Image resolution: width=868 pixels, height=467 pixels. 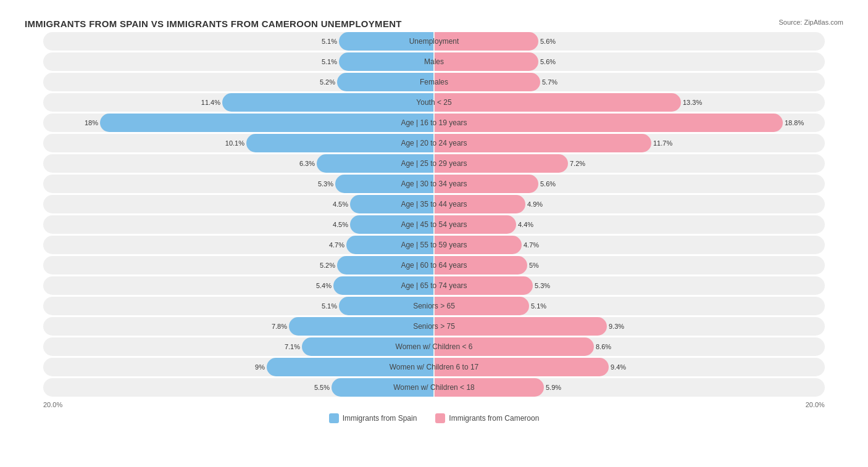 What do you see at coordinates (211, 102) in the screenshot?
I see `spain-value: 11.4%` at bounding box center [211, 102].